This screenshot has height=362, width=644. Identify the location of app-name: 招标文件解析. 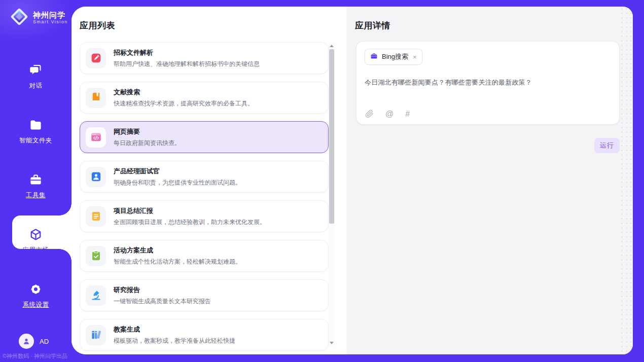
(187, 53).